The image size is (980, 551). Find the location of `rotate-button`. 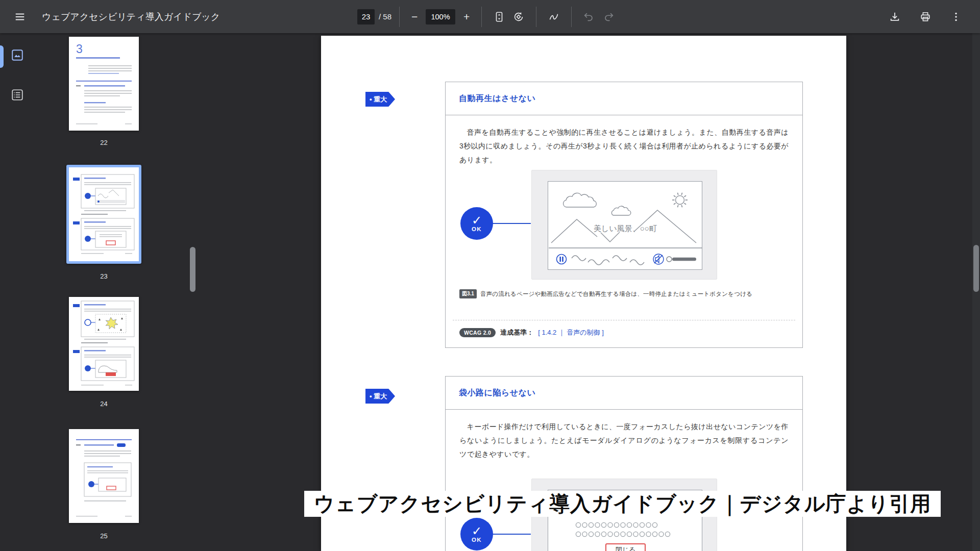

rotate-button is located at coordinates (519, 17).